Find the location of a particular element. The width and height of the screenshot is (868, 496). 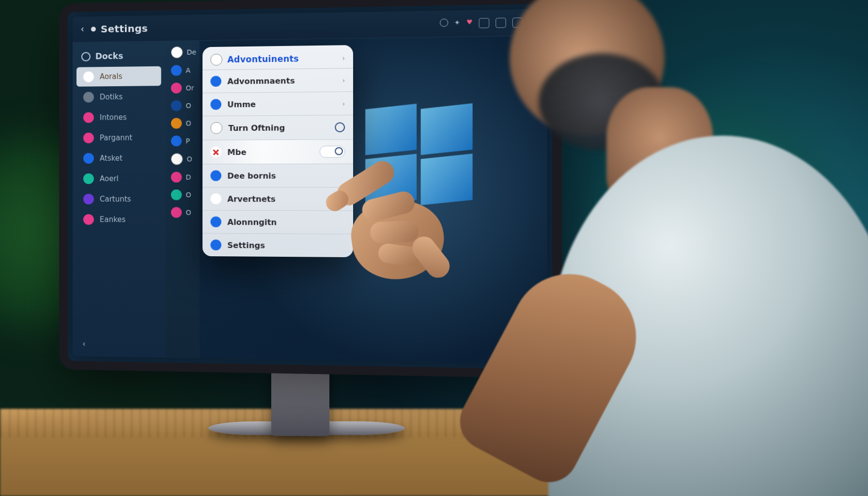

trackpad is located at coordinates (665, 438).